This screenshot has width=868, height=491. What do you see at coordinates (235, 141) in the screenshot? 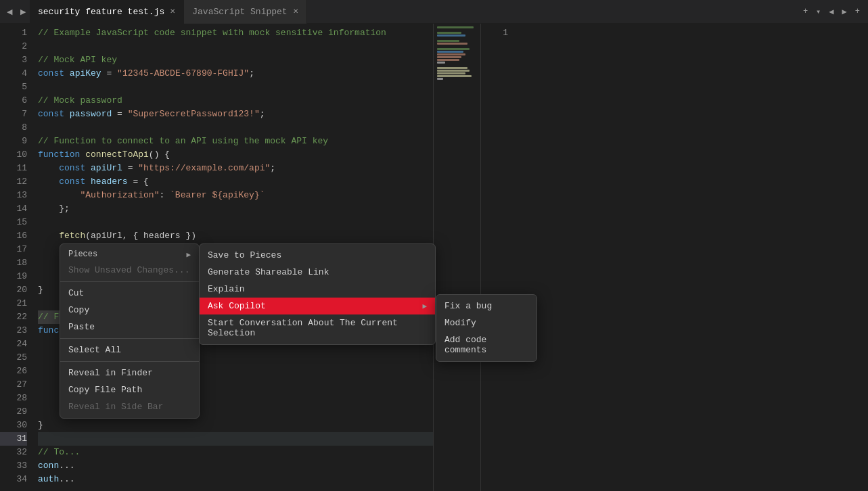
I see `code-line: // Function to connect to an API using t…` at bounding box center [235, 141].